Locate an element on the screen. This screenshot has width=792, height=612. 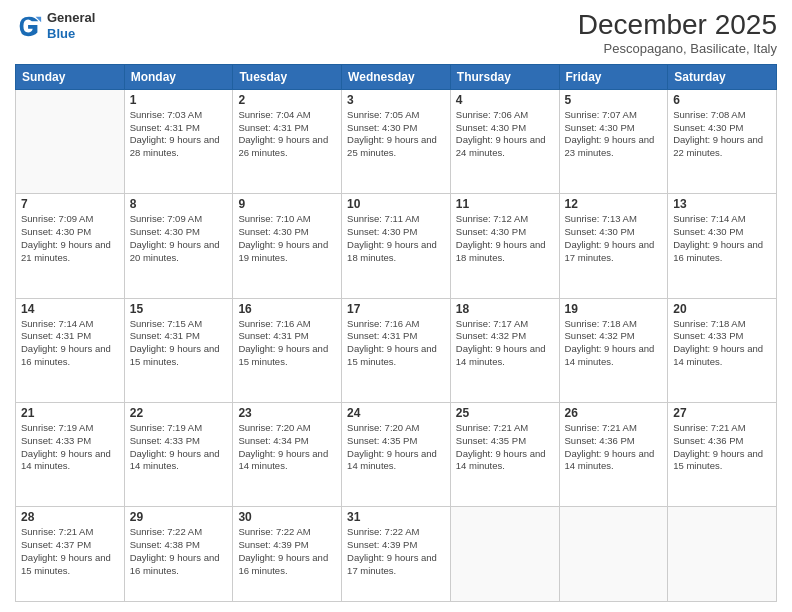
day-number: 5 is located at coordinates (614, 100).